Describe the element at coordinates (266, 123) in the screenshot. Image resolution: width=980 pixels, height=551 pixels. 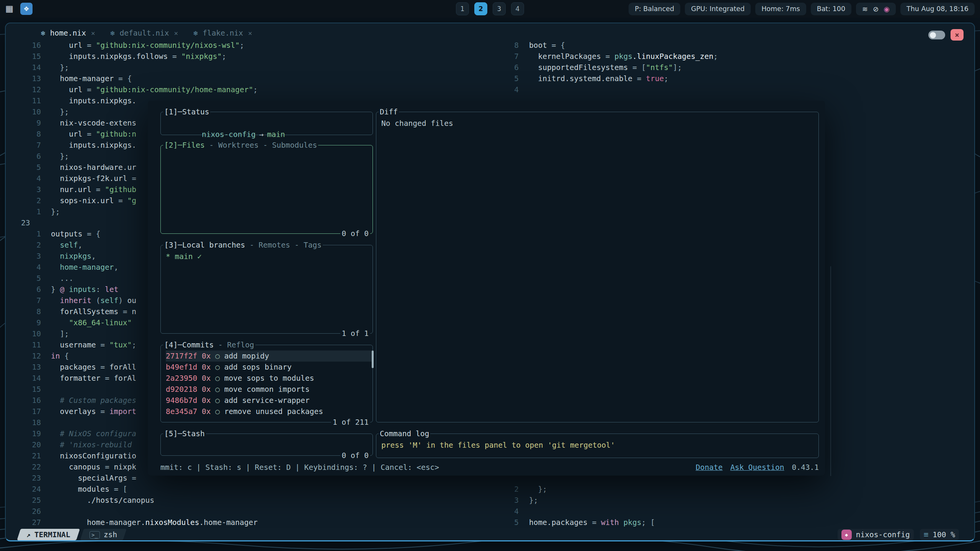
I see `status-panel: [1]─Status nixos-config→main` at that location.